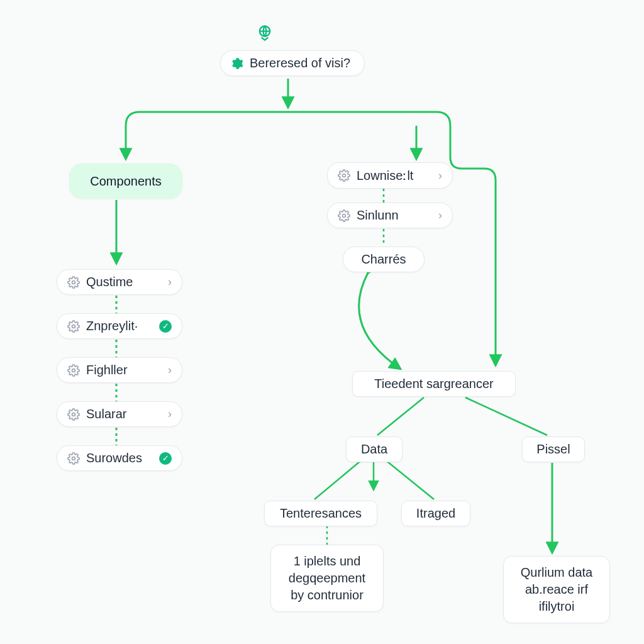 The image size is (644, 644). What do you see at coordinates (126, 181) in the screenshot?
I see `components-header: Components` at bounding box center [126, 181].